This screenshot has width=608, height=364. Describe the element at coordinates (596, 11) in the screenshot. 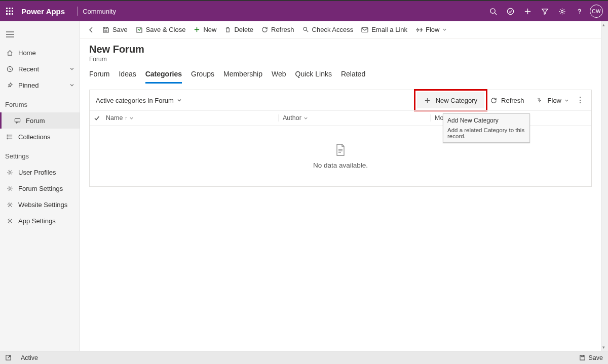

I see `user-avatar: CW` at that location.